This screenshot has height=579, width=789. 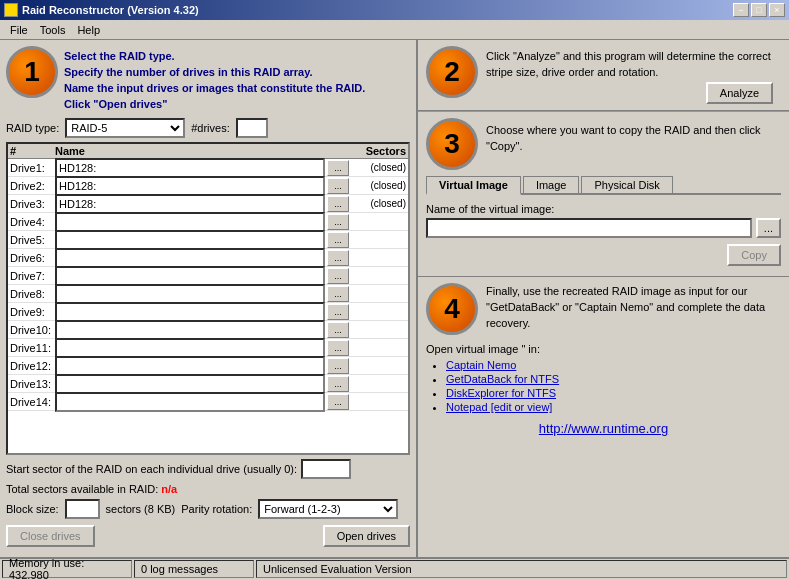 I want to click on block-size-label: Block size:, so click(x=32, y=509).